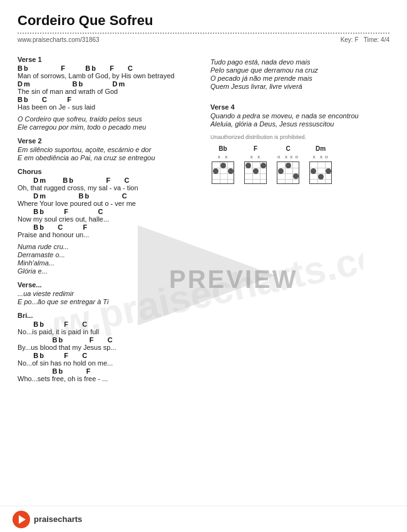 This screenshot has width=407, height=532. Describe the element at coordinates (204, 33) in the screenshot. I see `dotted-divider` at that location.